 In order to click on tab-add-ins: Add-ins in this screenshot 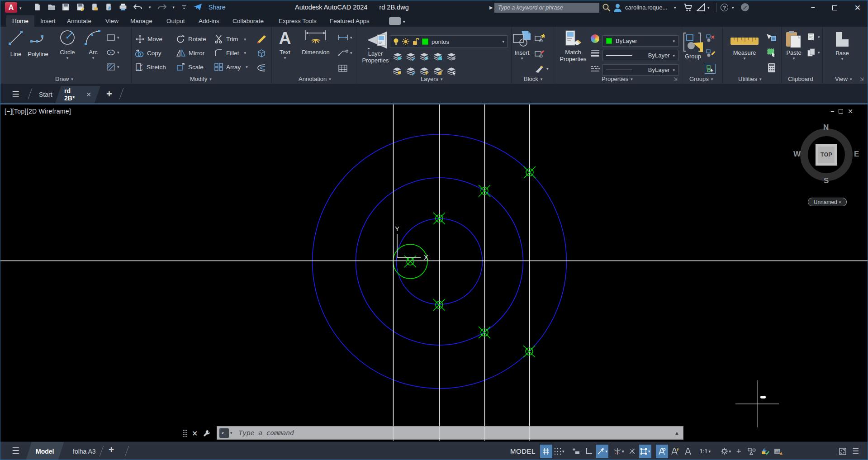, I will do `click(209, 21)`.